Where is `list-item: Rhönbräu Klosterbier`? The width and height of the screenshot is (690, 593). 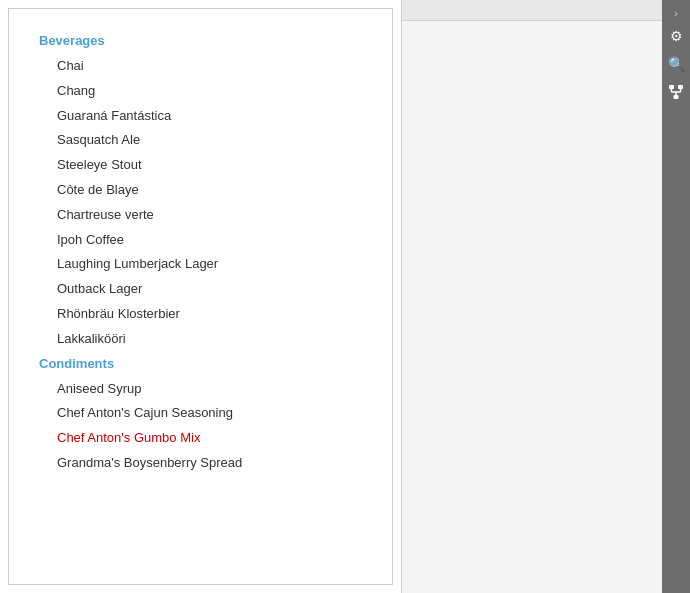 list-item: Rhönbräu Klosterbier is located at coordinates (206, 314).